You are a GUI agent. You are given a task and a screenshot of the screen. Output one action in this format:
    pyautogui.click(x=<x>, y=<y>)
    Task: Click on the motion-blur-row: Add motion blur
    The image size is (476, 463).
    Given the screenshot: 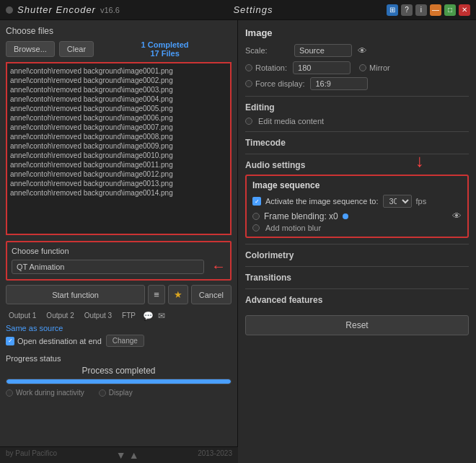 What is the action you would take?
    pyautogui.click(x=357, y=228)
    